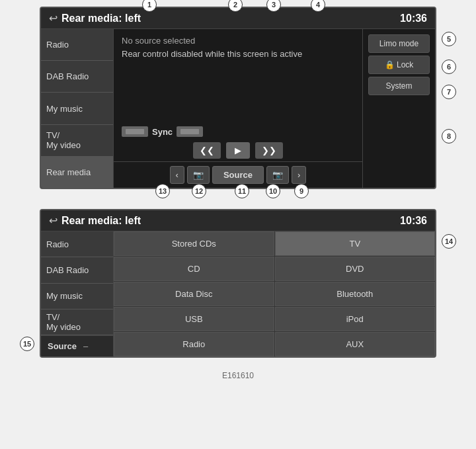 This screenshot has width=476, height=449. I want to click on camera-left-button: 📷, so click(198, 175).